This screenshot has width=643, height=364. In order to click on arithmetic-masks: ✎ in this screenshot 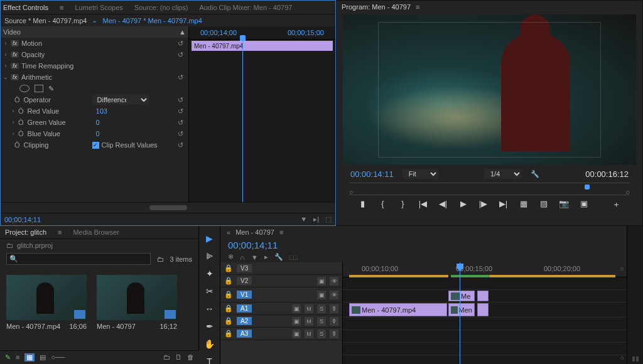, I will do `click(94, 88)`.